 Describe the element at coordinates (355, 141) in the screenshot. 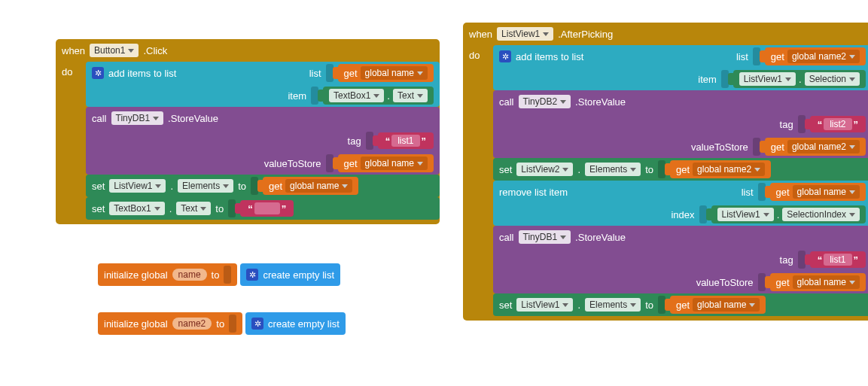

I see `tag-label: tag` at that location.